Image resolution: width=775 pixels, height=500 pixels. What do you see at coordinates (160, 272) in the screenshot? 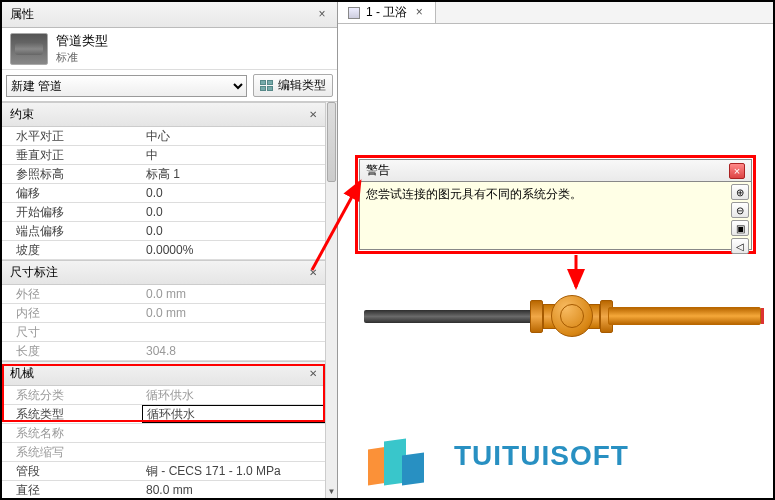
I see `section-title: 尺寸标注` at bounding box center [160, 272].